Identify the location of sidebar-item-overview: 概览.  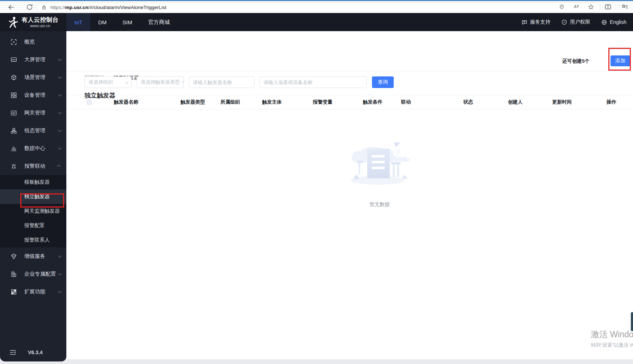
(33, 42).